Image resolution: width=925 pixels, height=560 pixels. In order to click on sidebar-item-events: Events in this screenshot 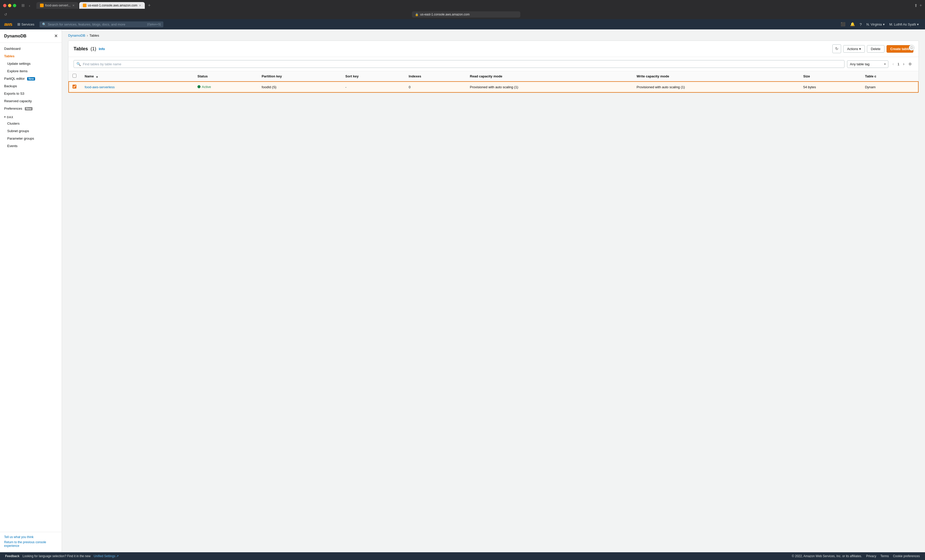, I will do `click(31, 146)`.